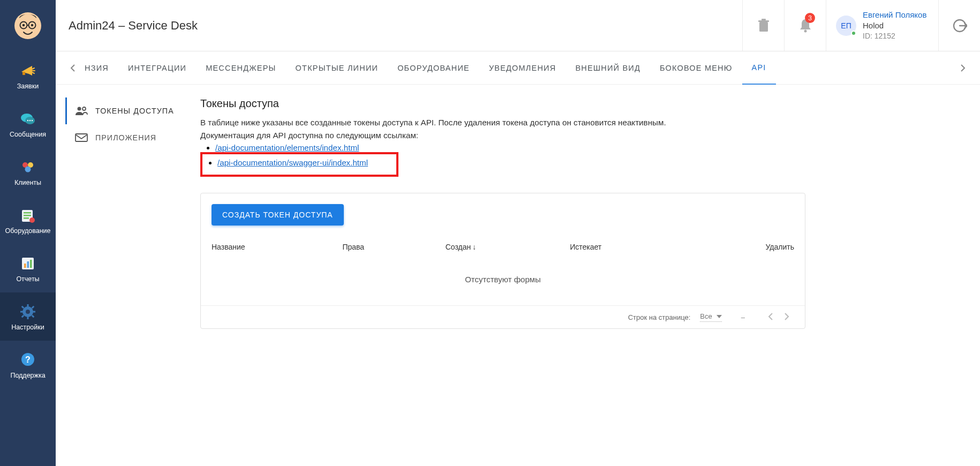  Describe the element at coordinates (805, 26) in the screenshot. I see `notifications-button: 3` at that location.